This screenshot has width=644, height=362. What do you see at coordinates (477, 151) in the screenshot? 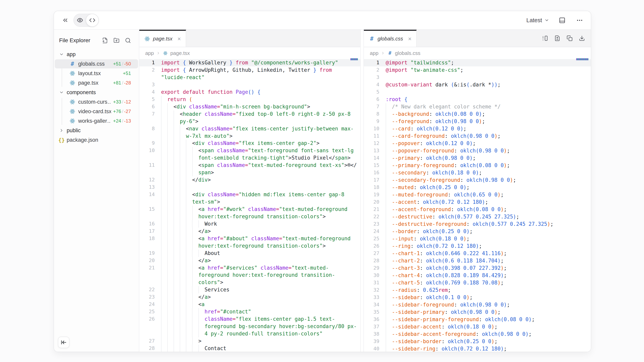
I see `code-line: 13--popover-foreground: oklch(0.98 0 0);` at bounding box center [477, 151].